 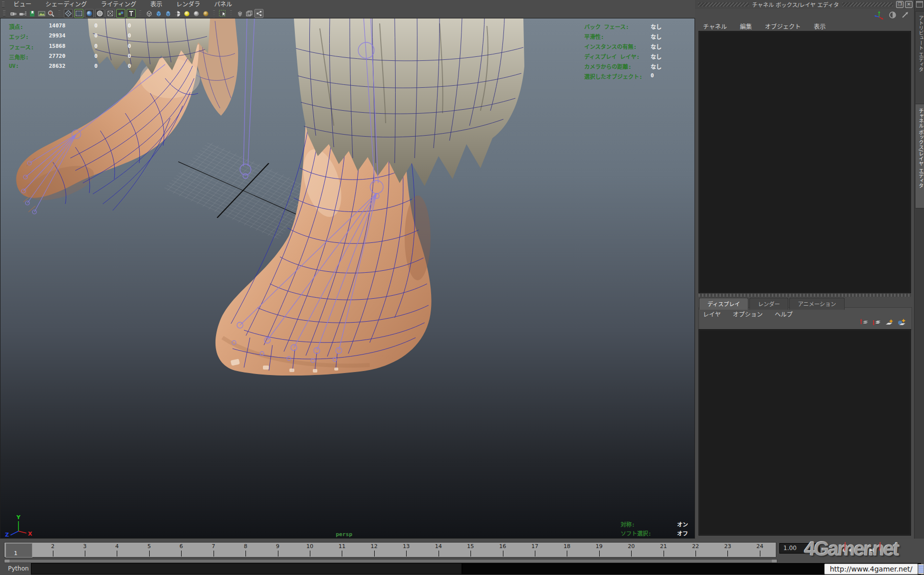 I want to click on menu-panels: パネル, so click(x=223, y=4).